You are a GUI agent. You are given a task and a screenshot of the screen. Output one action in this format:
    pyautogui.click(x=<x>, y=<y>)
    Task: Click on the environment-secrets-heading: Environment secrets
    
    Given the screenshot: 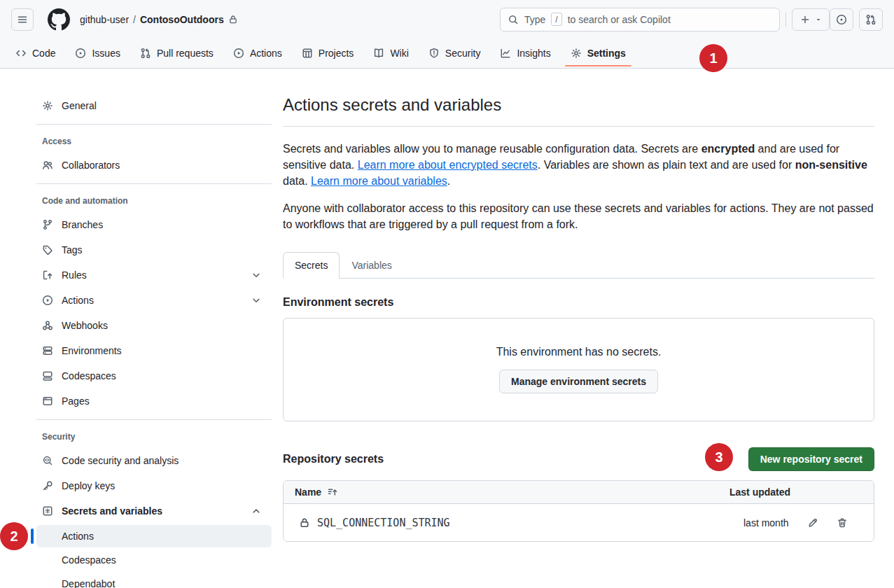 What is the action you would take?
    pyautogui.click(x=578, y=302)
    